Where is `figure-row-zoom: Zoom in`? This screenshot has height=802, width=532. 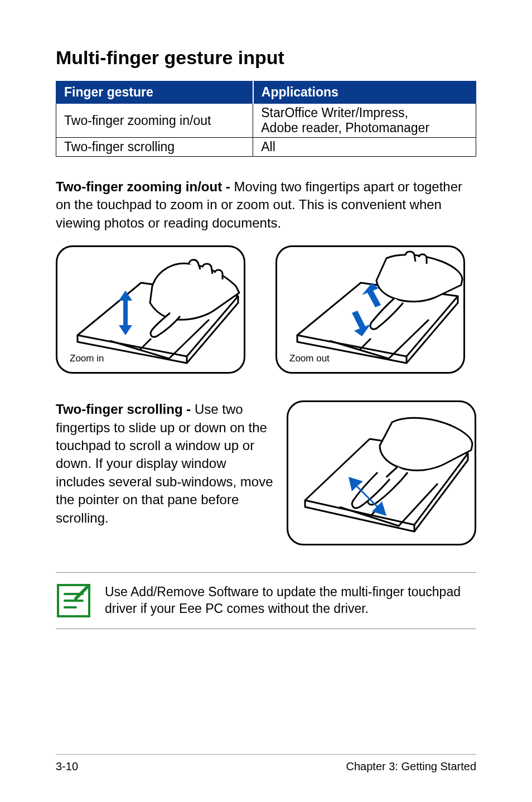
figure-row-zoom: Zoom in is located at coordinates (266, 310).